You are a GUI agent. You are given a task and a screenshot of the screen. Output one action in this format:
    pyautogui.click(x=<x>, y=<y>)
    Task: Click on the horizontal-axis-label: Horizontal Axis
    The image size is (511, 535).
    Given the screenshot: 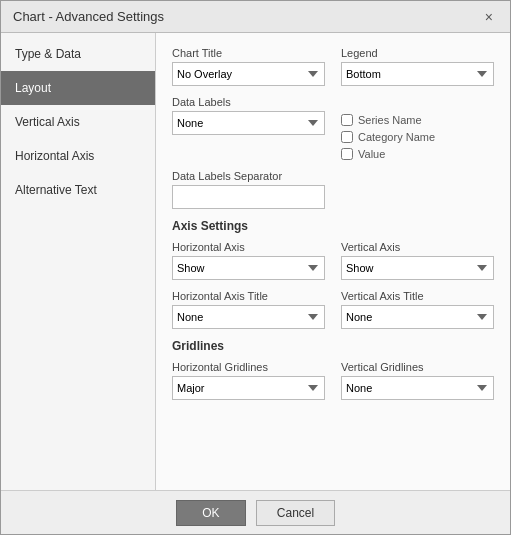 What is the action you would take?
    pyautogui.click(x=248, y=247)
    